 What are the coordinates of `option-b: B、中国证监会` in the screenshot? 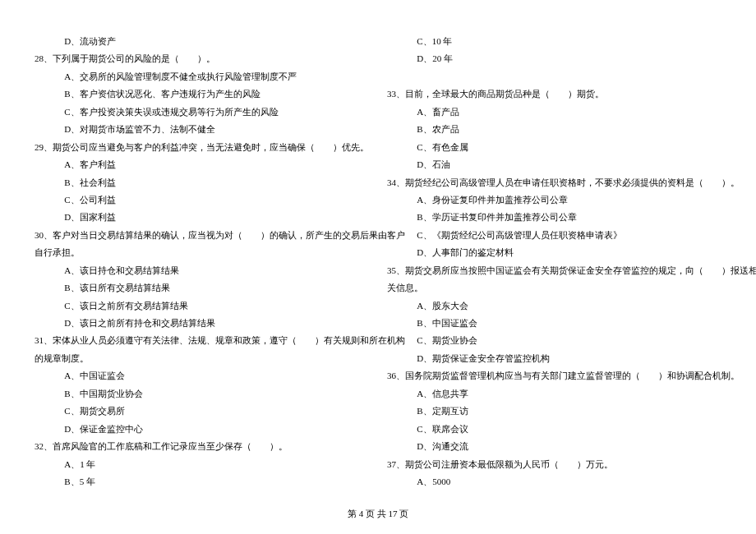 It's located at (554, 324).